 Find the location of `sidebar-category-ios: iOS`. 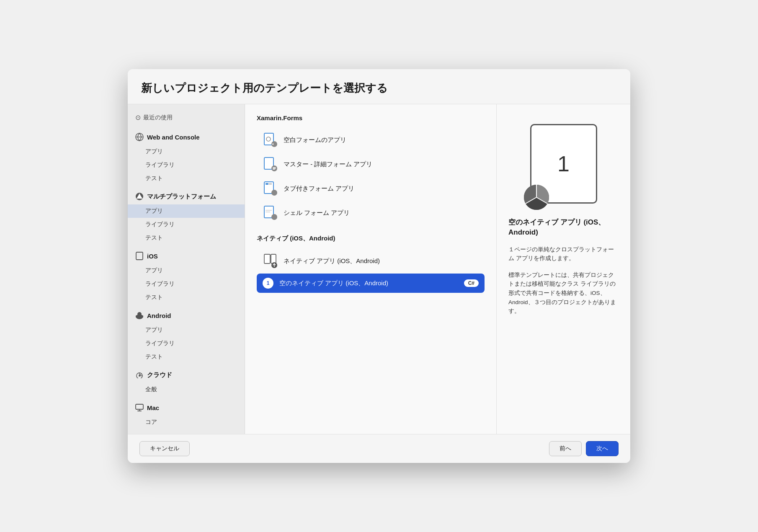

sidebar-category-ios: iOS is located at coordinates (186, 256).